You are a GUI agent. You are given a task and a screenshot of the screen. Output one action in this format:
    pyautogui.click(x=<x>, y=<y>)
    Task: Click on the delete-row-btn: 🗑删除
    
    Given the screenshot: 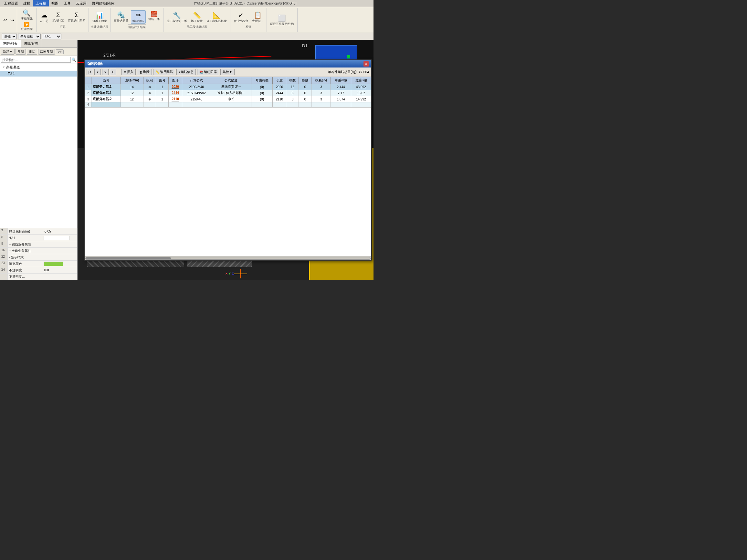 What is the action you would take?
    pyautogui.click(x=145, y=72)
    